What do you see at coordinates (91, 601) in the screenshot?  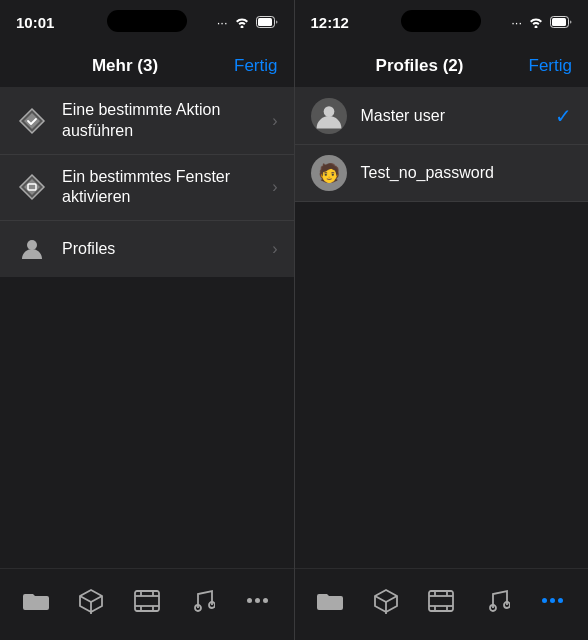 I see `left-box-icon` at bounding box center [91, 601].